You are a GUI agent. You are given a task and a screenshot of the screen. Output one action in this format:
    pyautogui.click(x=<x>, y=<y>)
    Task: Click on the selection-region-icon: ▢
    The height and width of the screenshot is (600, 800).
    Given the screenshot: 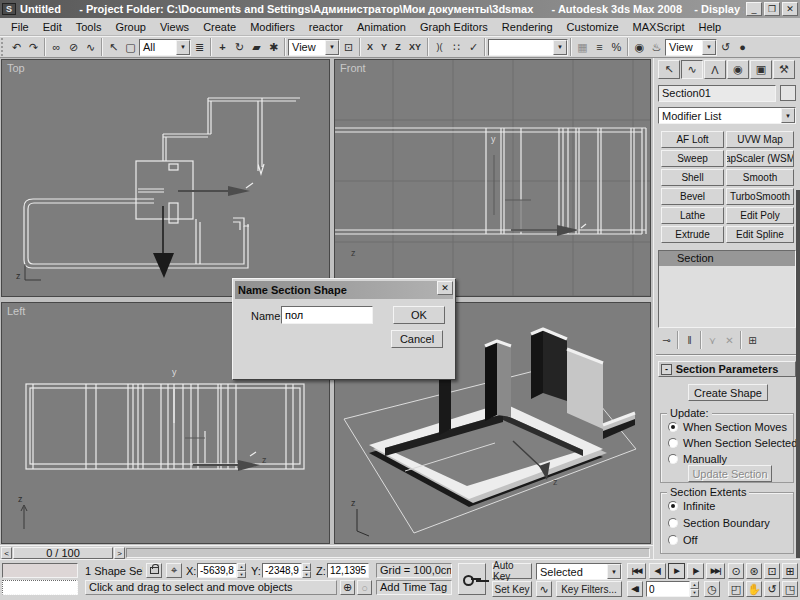 What is the action you would take?
    pyautogui.click(x=130, y=47)
    